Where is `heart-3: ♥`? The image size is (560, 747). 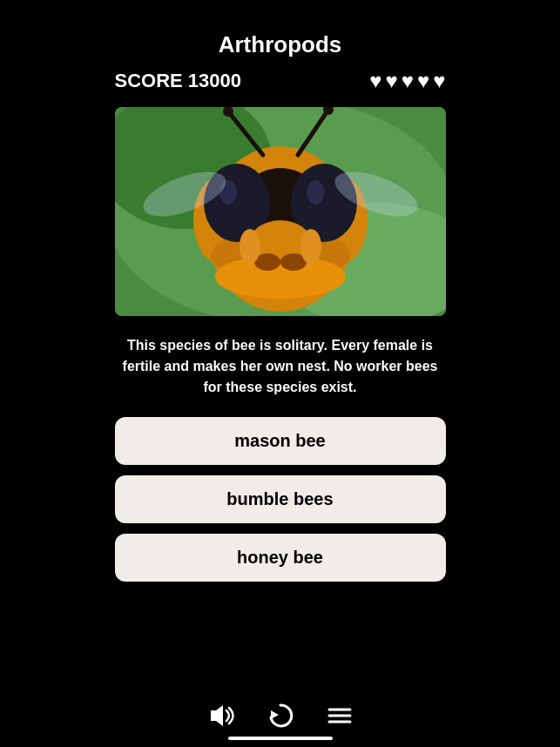
heart-3: ♥ is located at coordinates (408, 81).